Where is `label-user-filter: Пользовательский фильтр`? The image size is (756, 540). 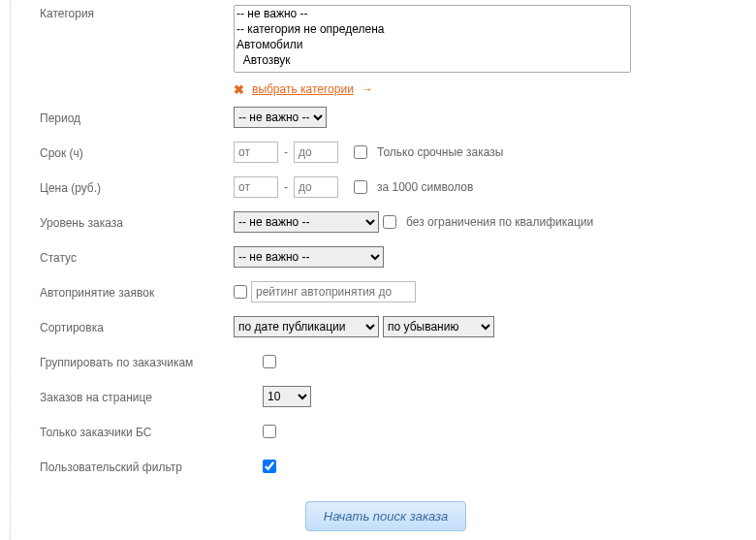
label-user-filter: Пользовательский фильтр is located at coordinates (151, 466).